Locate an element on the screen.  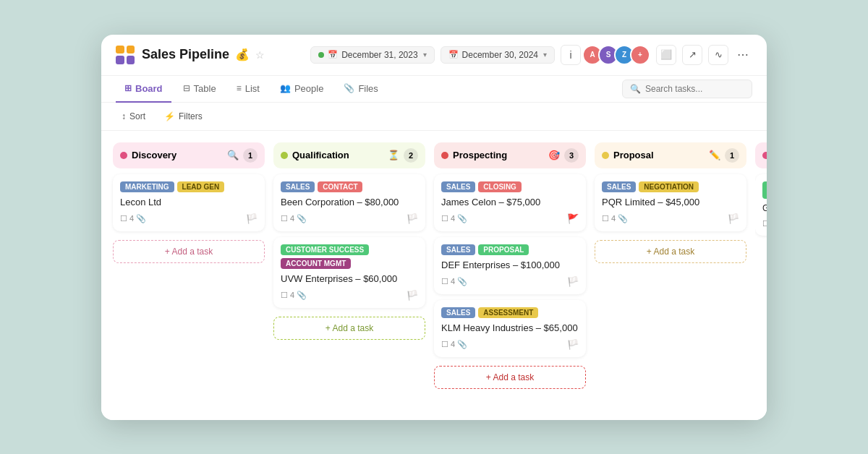
tag-closing: CLOSING is located at coordinates (500, 187).